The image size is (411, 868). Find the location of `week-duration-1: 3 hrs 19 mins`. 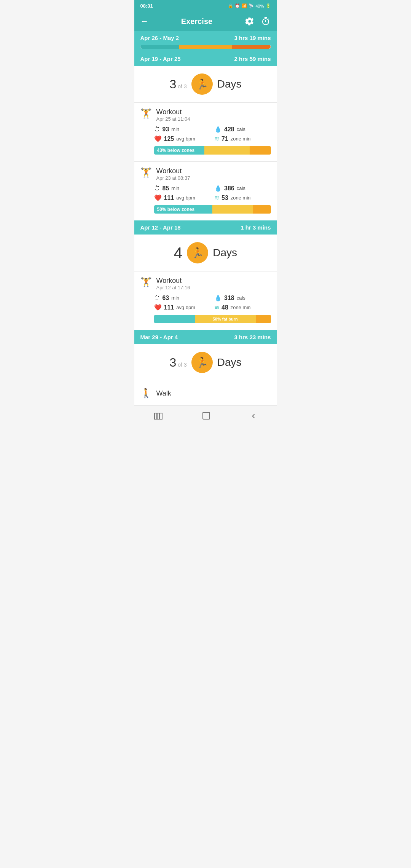

week-duration-1: 3 hrs 19 mins is located at coordinates (253, 38).